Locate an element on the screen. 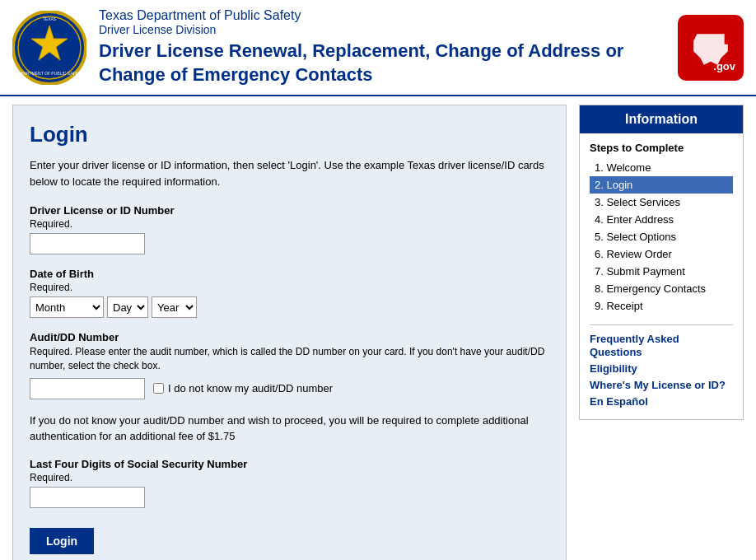  sidebar-link-anchor: Where's My License or ID? is located at coordinates (657, 385).